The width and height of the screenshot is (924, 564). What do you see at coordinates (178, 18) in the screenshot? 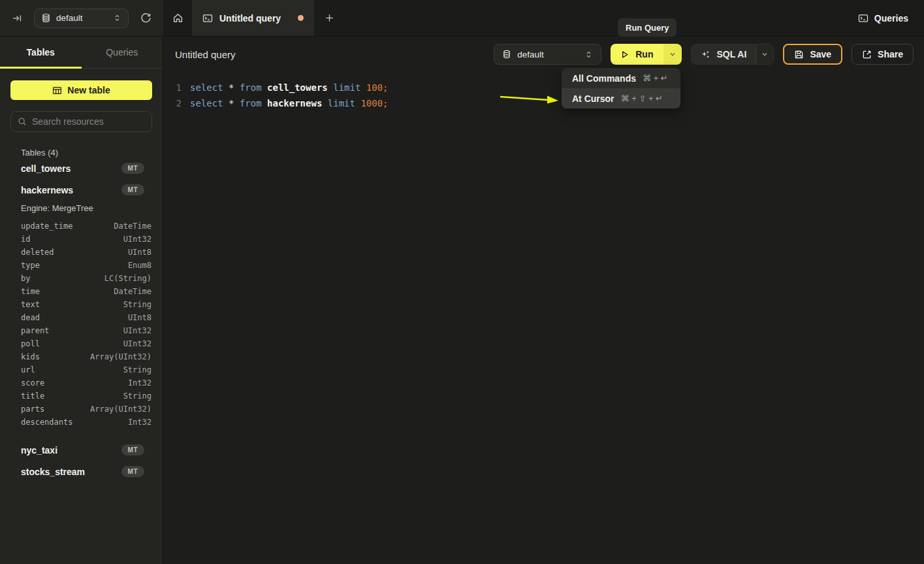
I see `home-button` at bounding box center [178, 18].